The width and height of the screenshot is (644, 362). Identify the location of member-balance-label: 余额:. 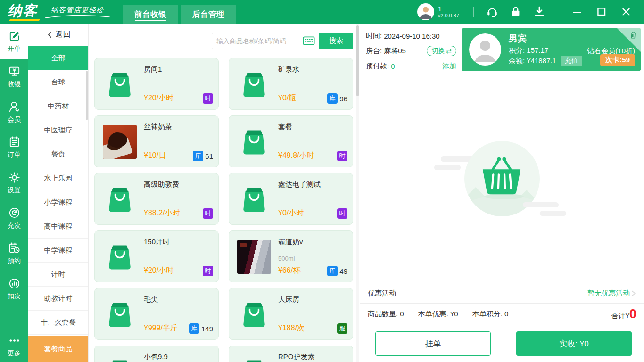
(518, 60).